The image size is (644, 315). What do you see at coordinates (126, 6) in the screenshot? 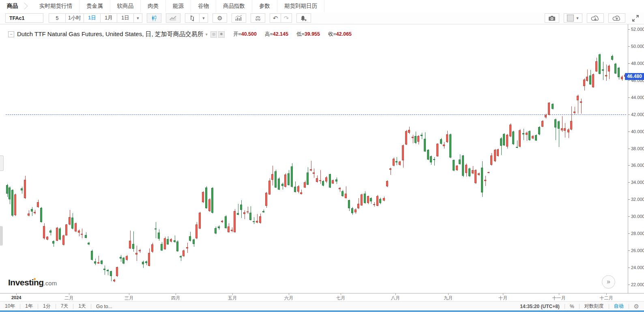
I see `menu-item-4: 软商品` at bounding box center [126, 6].